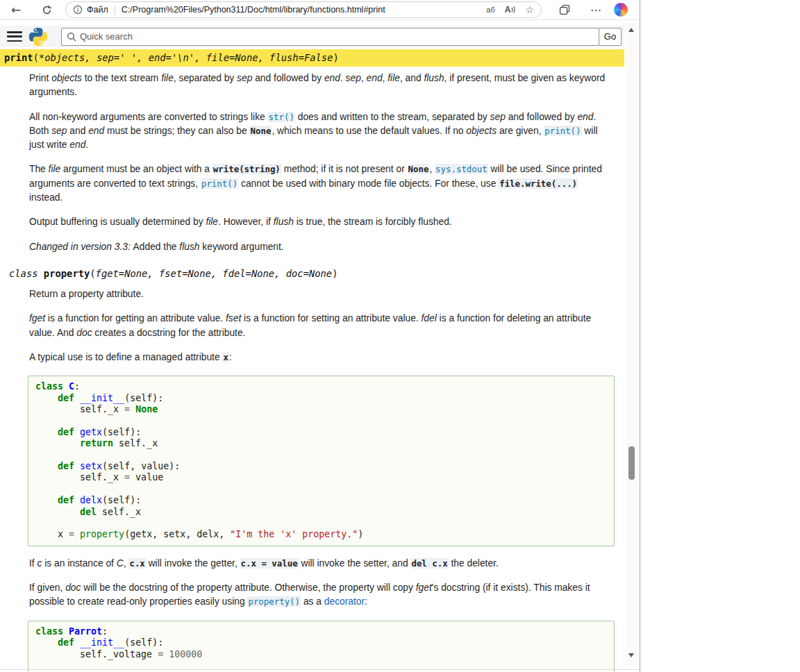  Describe the element at coordinates (72, 37) in the screenshot. I see `search-icon` at that location.